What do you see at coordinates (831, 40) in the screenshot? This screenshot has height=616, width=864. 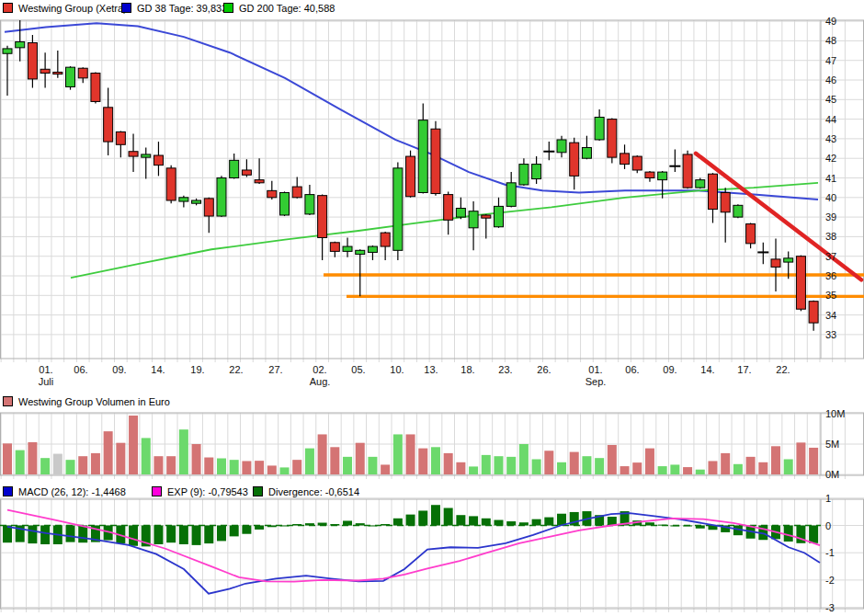 I see `axis-tick-label: 48` at bounding box center [831, 40].